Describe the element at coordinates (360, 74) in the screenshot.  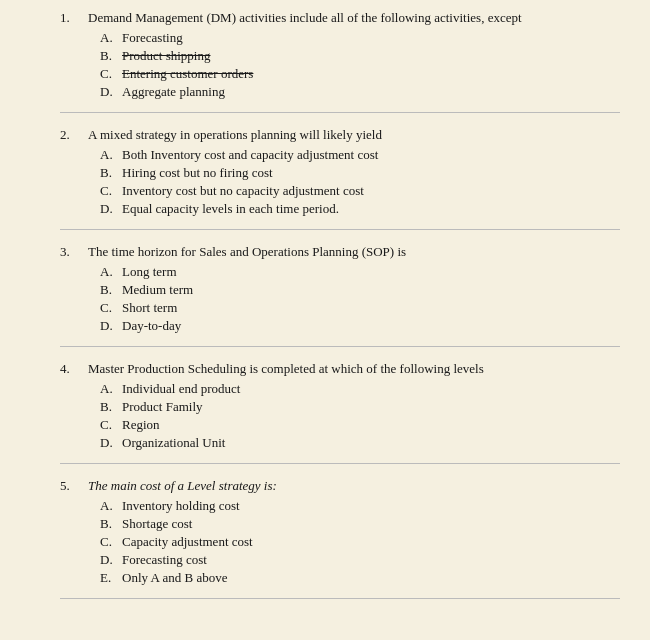
I see `answer-item-1-3: C.Entering customer orders` at that location.